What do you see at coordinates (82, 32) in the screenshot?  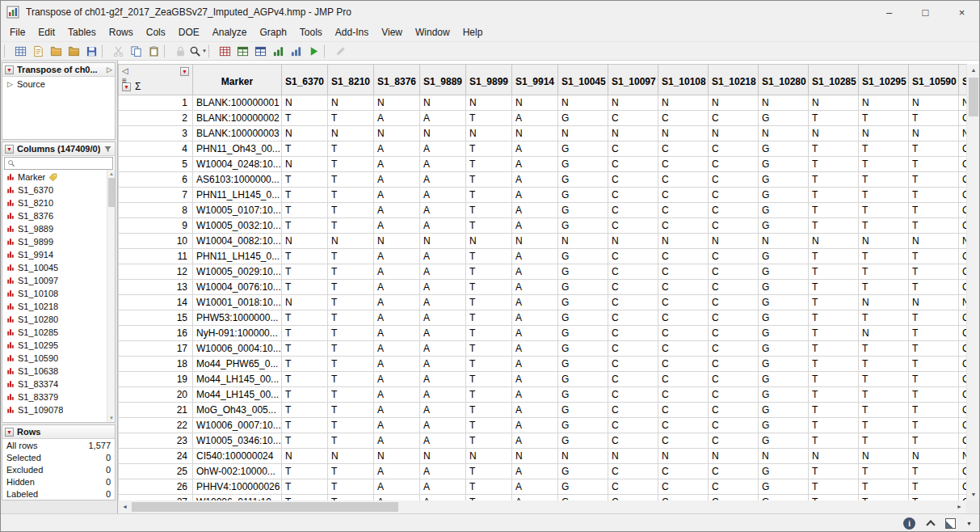 I see `menu-tables: Tables` at bounding box center [82, 32].